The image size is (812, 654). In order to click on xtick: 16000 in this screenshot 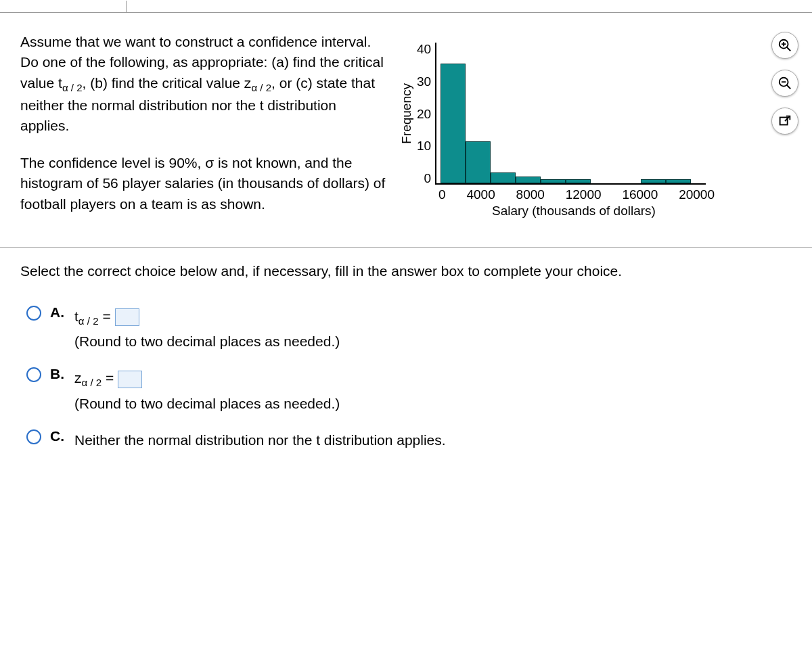, I will do `click(640, 195)`.